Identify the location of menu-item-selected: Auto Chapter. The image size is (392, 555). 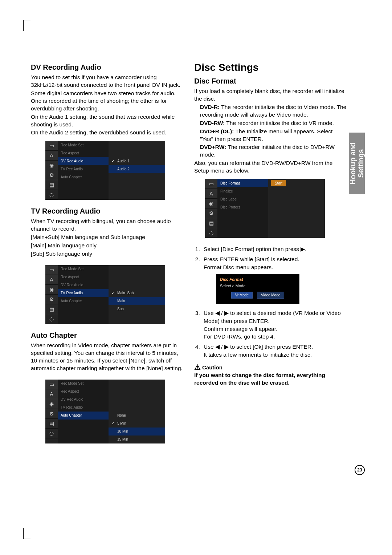
(83, 416).